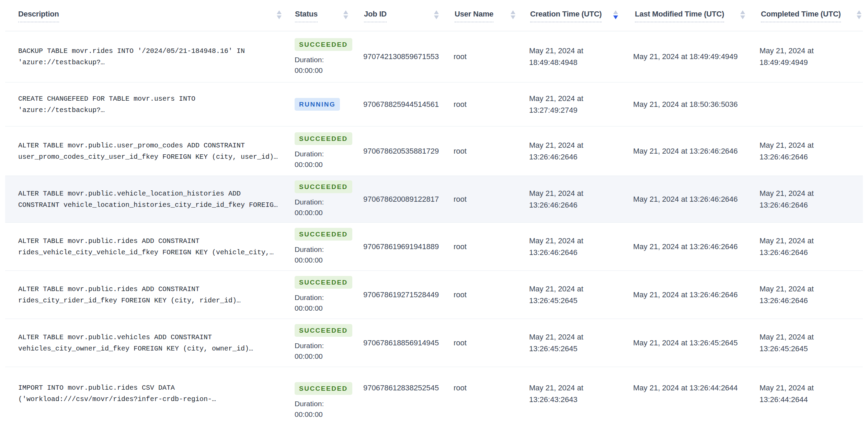 The width and height of the screenshot is (868, 444). I want to click on column-header-creation-time: Creation Time (UTC), so click(569, 15).